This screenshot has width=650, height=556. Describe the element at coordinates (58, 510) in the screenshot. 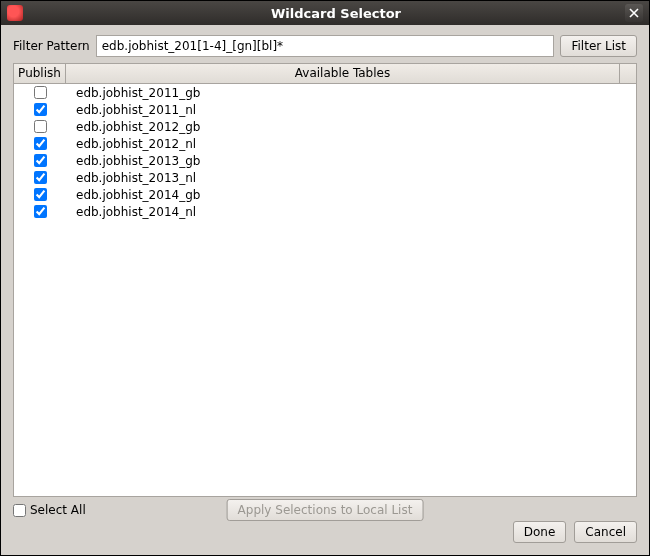

I see `select-all-label: Select All` at that location.